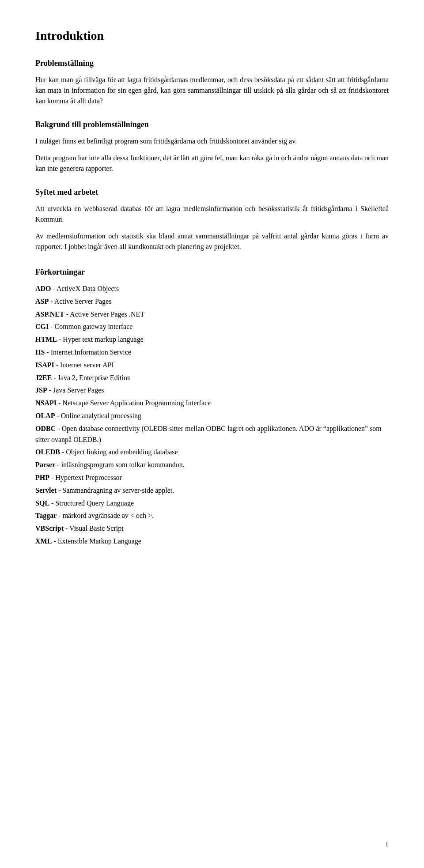  I want to click on abbr-item: ASP - Active Server Pages, so click(212, 302).